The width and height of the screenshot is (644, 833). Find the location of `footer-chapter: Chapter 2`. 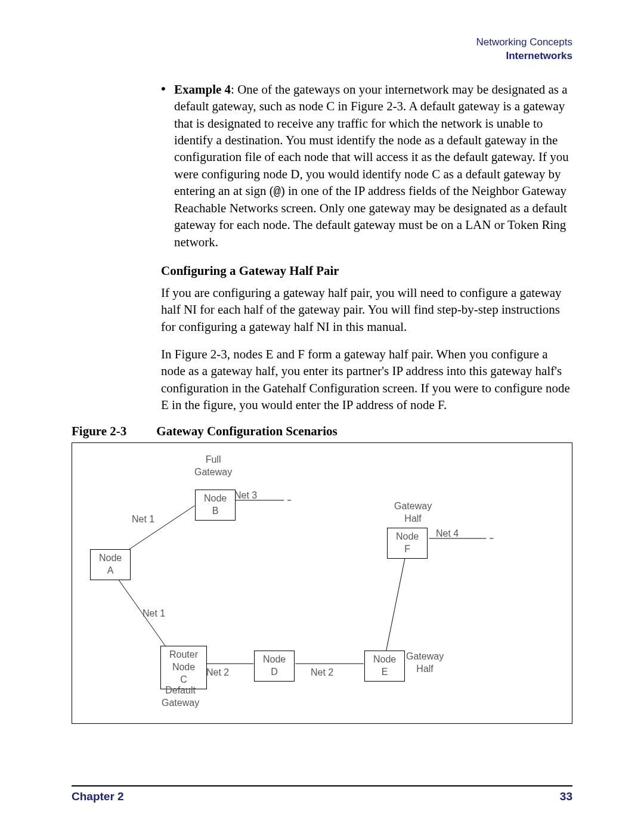

footer-chapter: Chapter 2 is located at coordinates (98, 797).